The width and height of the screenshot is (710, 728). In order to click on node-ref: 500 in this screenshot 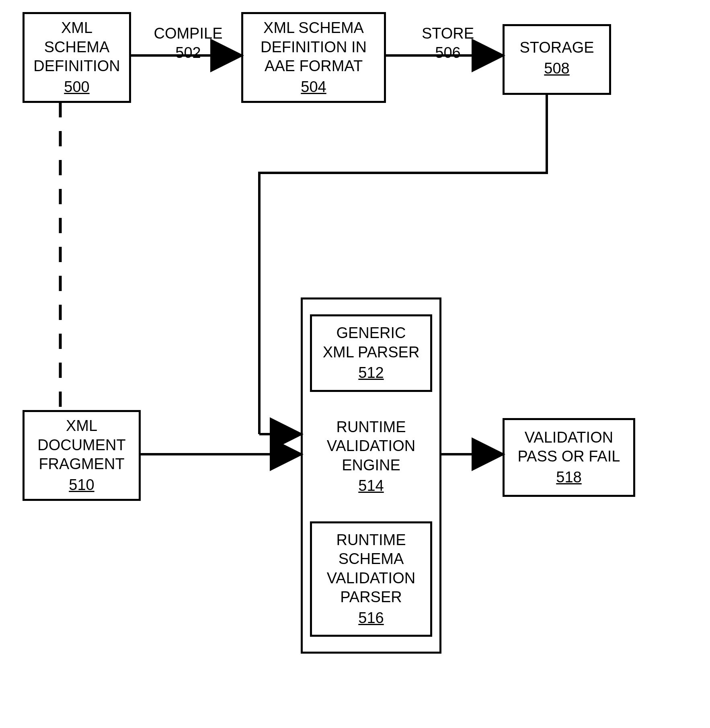, I will do `click(76, 87)`.